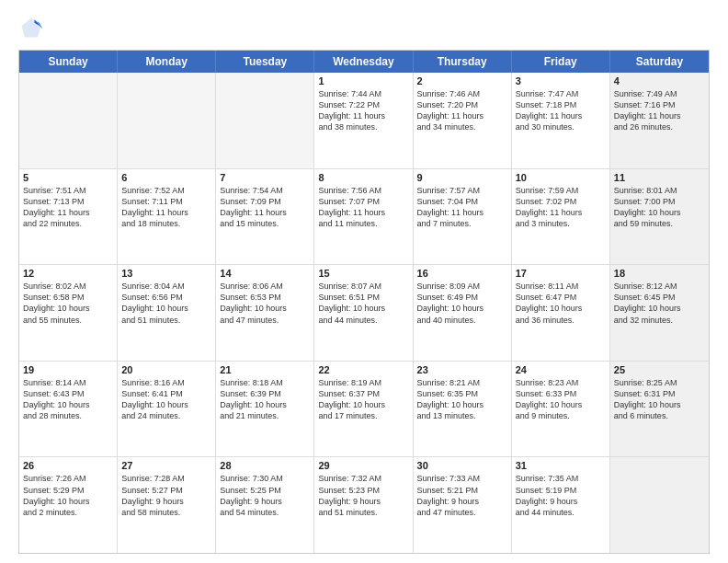 This screenshot has height=563, width=728. I want to click on calendar-cell-15: 15Sunrise: 8:07 AM Sunset: 6:51 PM Dayli…, so click(364, 313).